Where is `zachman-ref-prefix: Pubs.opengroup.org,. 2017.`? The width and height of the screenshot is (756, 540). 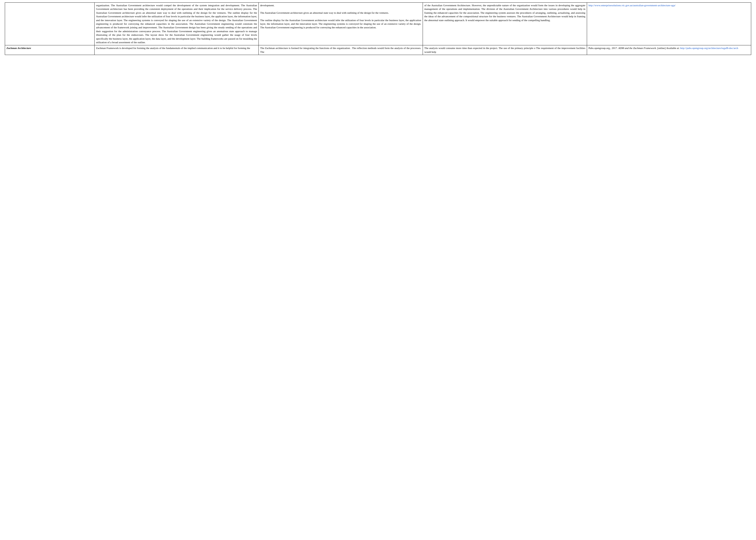 zachman-ref-prefix: Pubs.opengroup.org,. 2017. is located at coordinates (603, 48).